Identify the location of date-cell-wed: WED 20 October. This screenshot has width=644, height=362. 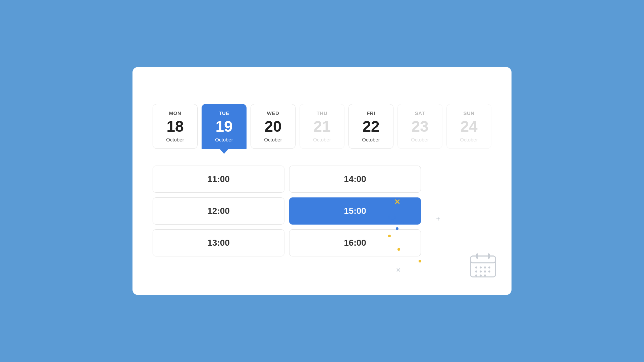
(273, 126).